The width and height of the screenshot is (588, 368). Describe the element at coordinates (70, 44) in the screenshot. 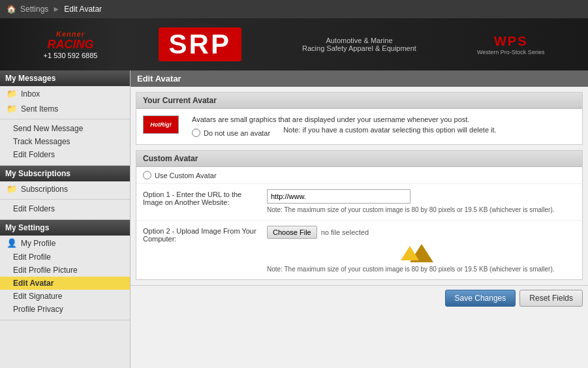

I see `banner-racing: RACING` at that location.